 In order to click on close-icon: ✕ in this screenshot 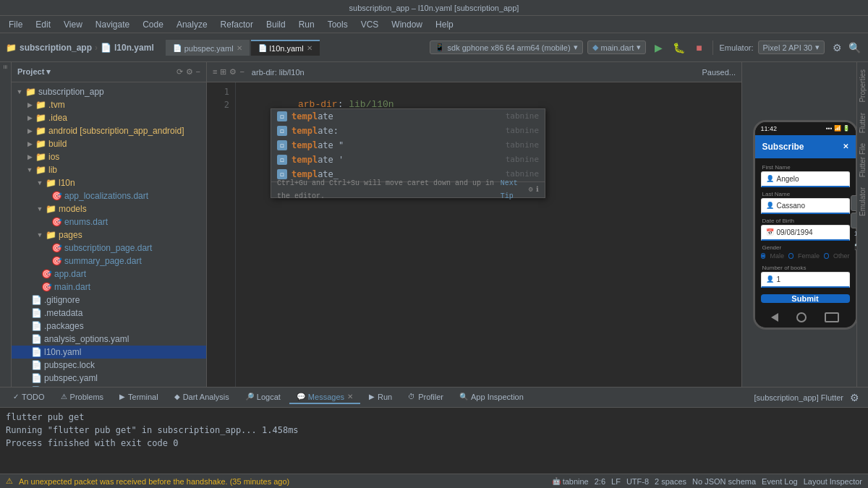, I will do `click(846, 146)`.